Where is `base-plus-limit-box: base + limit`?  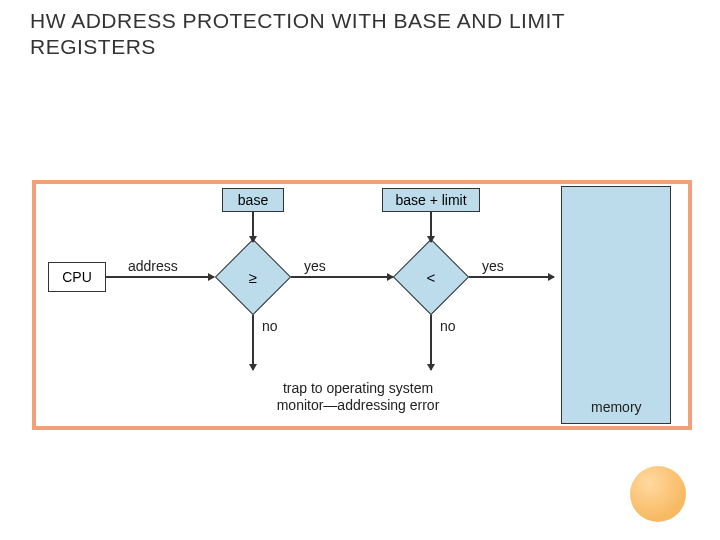
base-plus-limit-box: base + limit is located at coordinates (431, 200).